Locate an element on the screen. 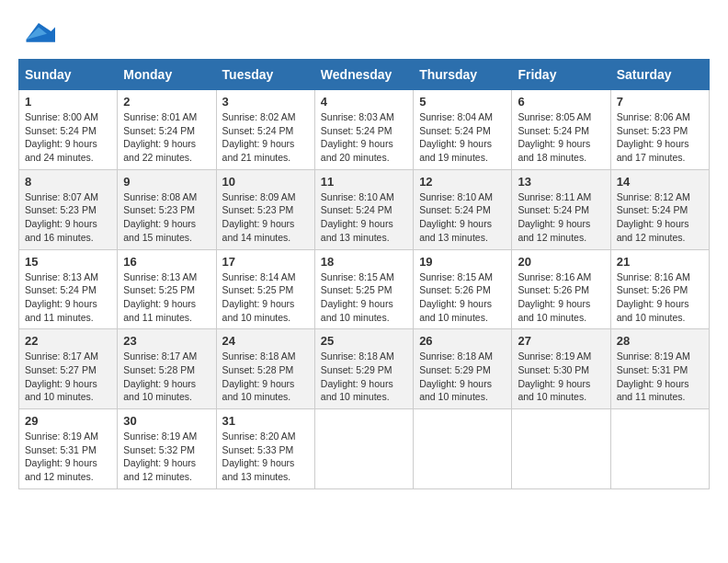  day-number: 8 is located at coordinates (68, 182).